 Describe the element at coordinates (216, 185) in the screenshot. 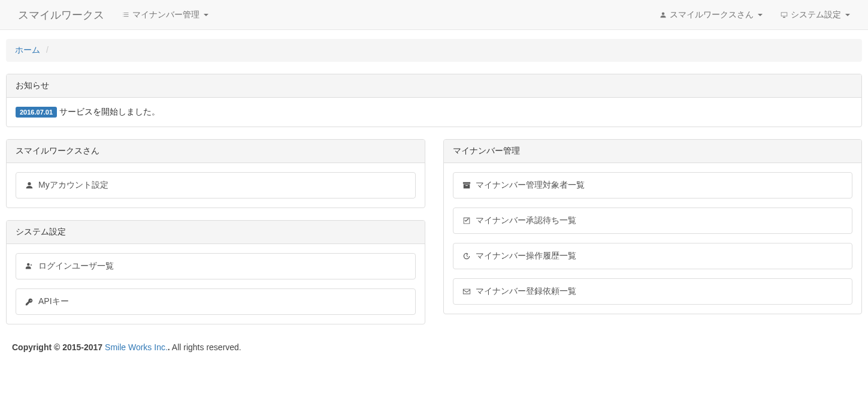

I see `myaccount-settings-link: Myアカウント設定` at that location.